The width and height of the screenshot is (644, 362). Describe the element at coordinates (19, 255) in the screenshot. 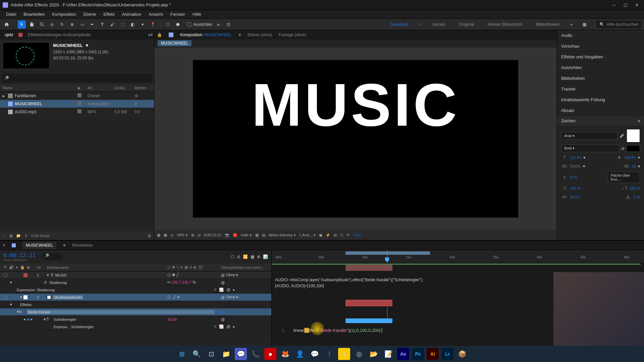

I see `timeline-timecode: 0:00:12:21` at that location.